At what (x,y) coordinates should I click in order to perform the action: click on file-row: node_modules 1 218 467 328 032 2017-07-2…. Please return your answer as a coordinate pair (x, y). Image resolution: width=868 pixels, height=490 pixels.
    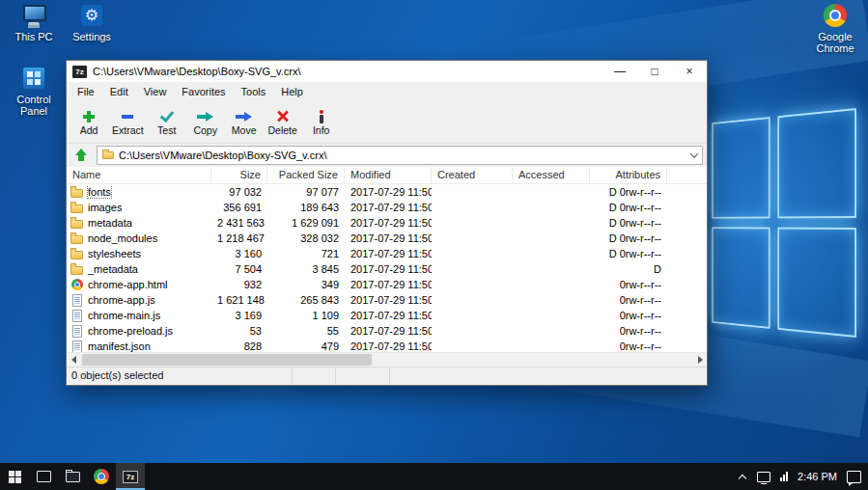
    Looking at the image, I should click on (386, 238).